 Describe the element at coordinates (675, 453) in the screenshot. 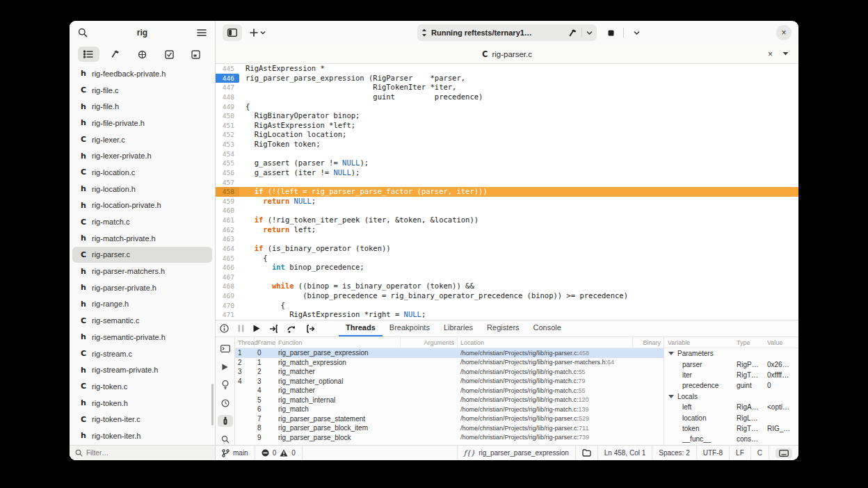

I see `indentation-setting: Spaces: 2` at that location.